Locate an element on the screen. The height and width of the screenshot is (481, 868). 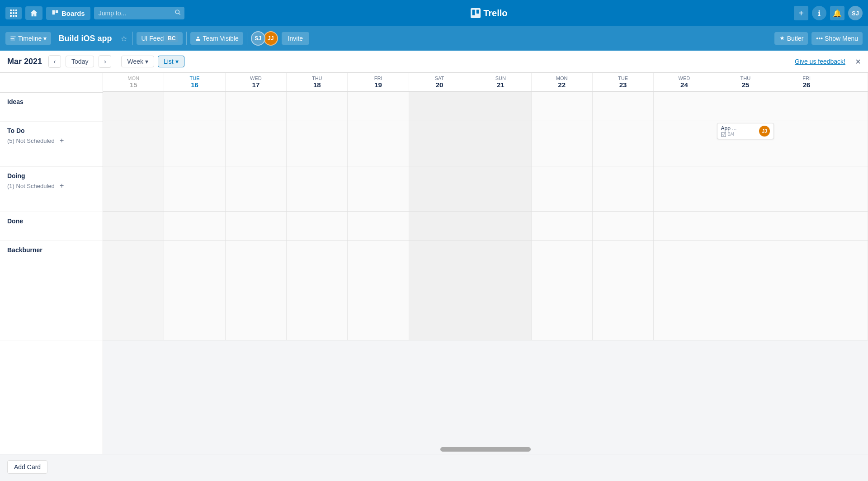
team-visible-button: Team Visible is located at coordinates (217, 38).